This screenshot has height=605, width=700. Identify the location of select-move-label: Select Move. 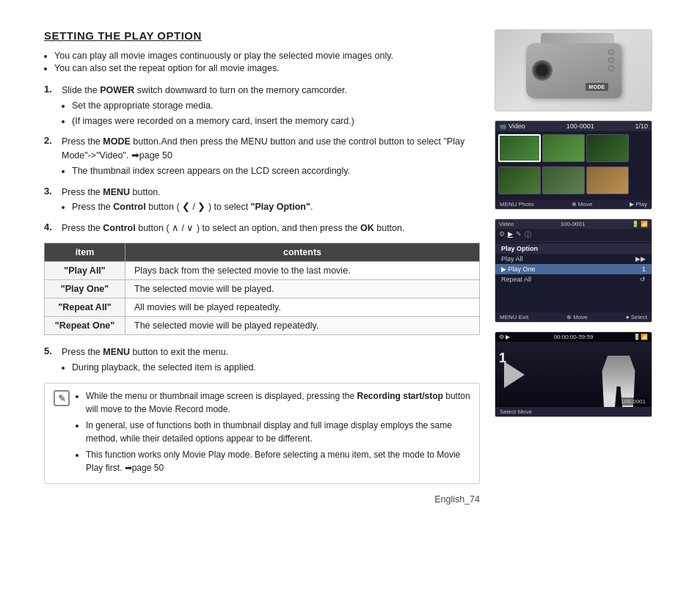
(516, 412).